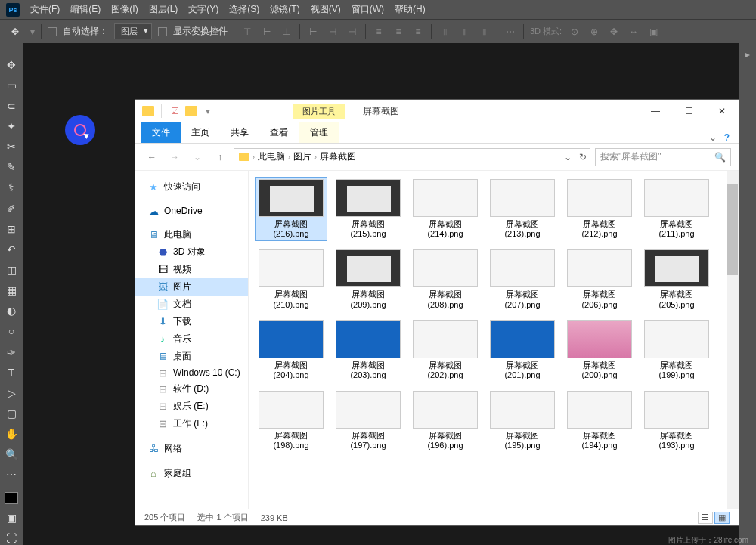 The width and height of the screenshot is (756, 545). I want to click on file-item: 屏幕截图 (213).png, so click(522, 209).